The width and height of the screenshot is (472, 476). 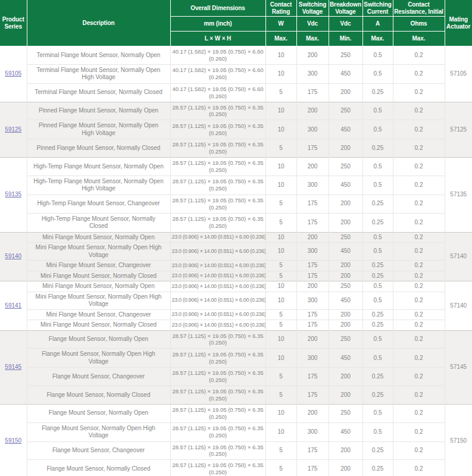 I want to click on product-series-cell: 59145, so click(x=13, y=367).